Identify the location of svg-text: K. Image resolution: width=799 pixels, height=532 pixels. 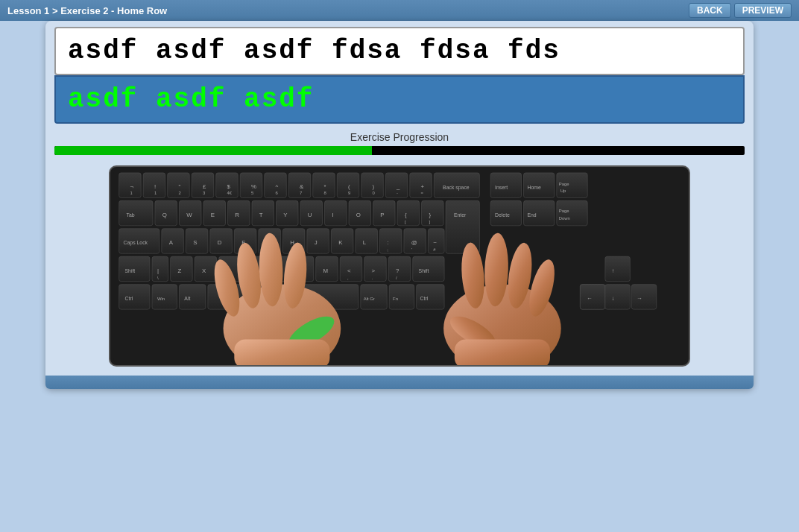
(341, 243).